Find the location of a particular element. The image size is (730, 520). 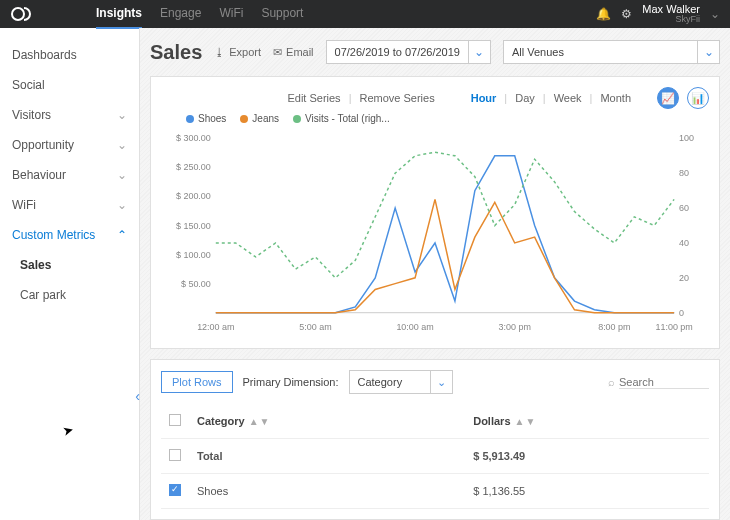

svg-text: $ 50.00 is located at coordinates (196, 284).